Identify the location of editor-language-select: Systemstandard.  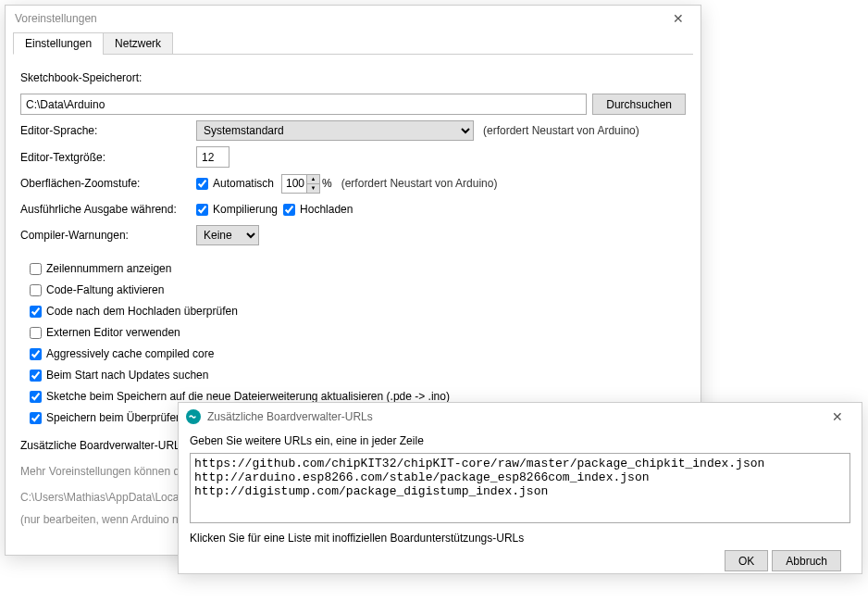
(335, 131).